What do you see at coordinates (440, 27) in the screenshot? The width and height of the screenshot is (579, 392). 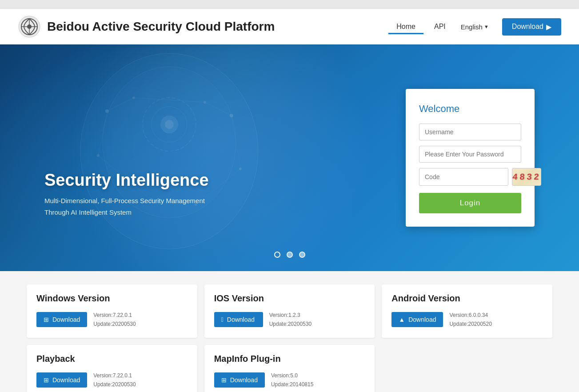 I see `nav-api: API` at bounding box center [440, 27].